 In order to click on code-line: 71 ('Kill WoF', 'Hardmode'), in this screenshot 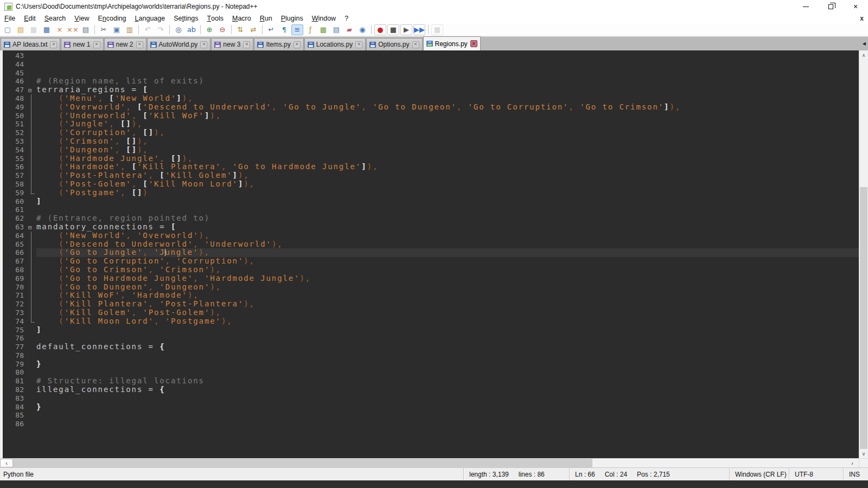, I will do `click(431, 296)`.